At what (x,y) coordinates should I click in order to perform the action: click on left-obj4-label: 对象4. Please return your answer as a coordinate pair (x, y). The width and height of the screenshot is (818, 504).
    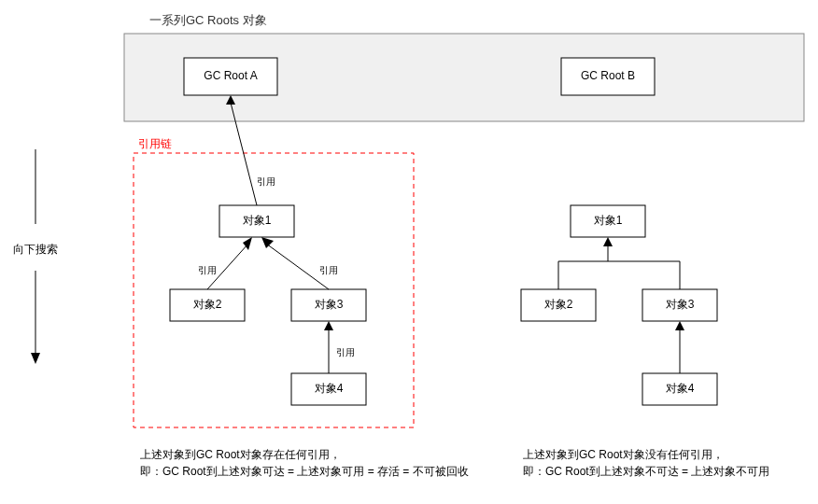
    Looking at the image, I should click on (329, 388).